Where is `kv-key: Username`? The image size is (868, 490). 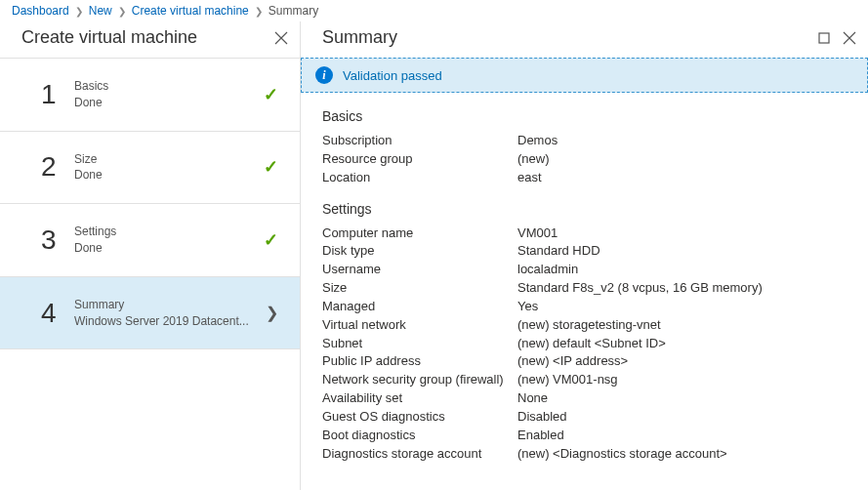
kv-key: Username is located at coordinates (420, 269).